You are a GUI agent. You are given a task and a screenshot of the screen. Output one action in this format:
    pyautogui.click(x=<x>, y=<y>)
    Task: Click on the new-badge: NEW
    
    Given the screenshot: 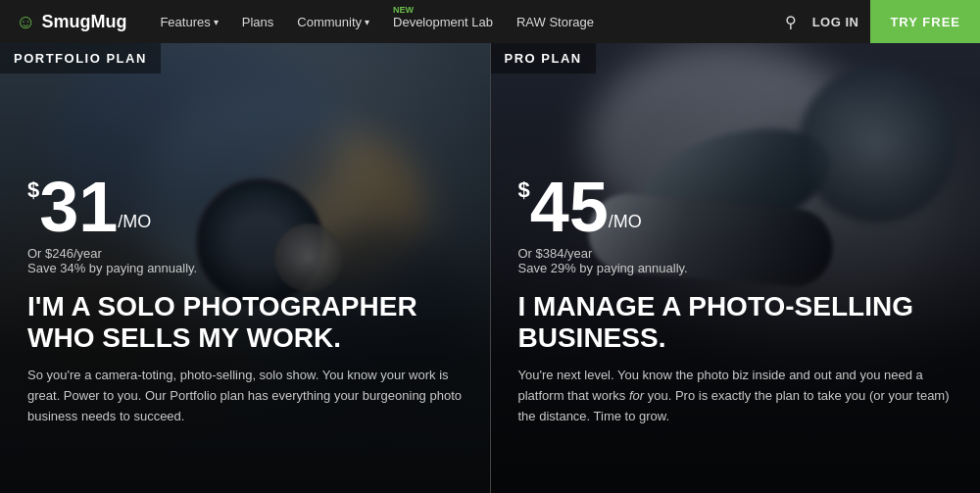 What is the action you would take?
    pyautogui.click(x=404, y=10)
    